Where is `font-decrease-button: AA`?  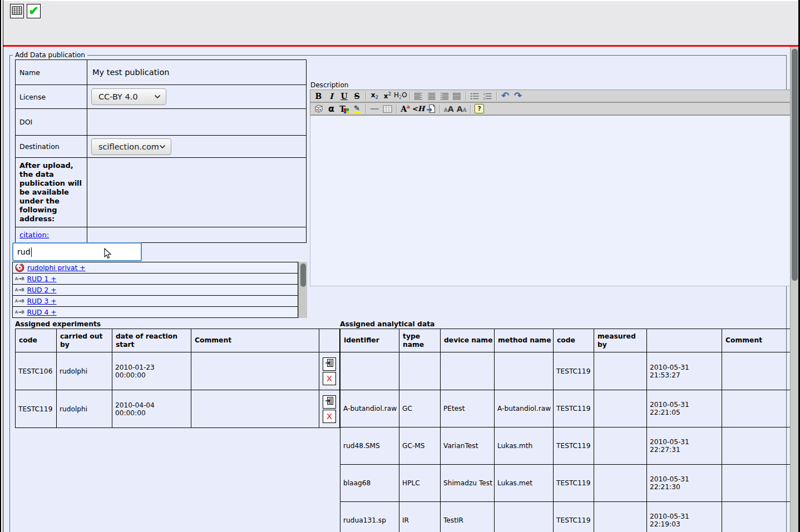
font-decrease-button: AA is located at coordinates (462, 109).